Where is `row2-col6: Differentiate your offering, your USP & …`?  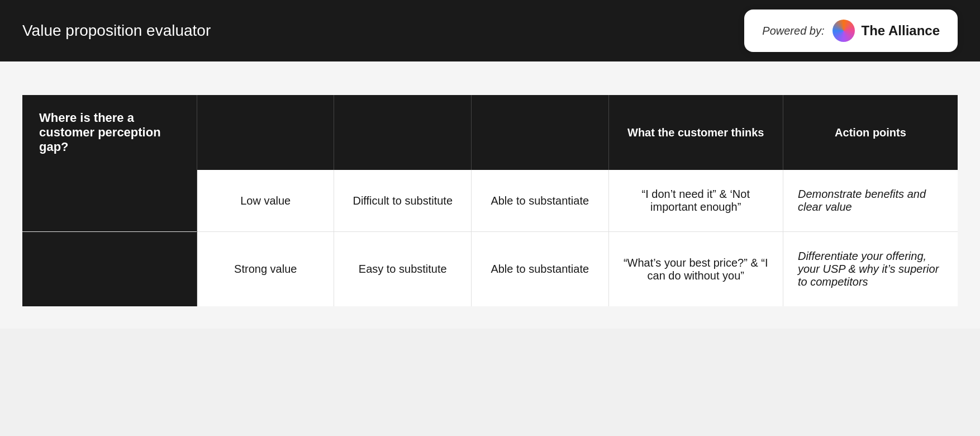 row2-col6: Differentiate your offering, your USP & … is located at coordinates (870, 269).